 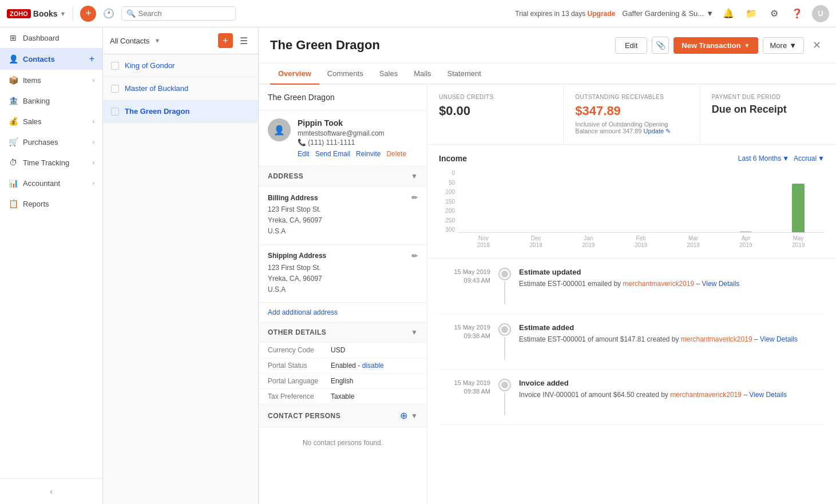 I want to click on currency-code-row: Currency Code USD, so click(x=343, y=350).